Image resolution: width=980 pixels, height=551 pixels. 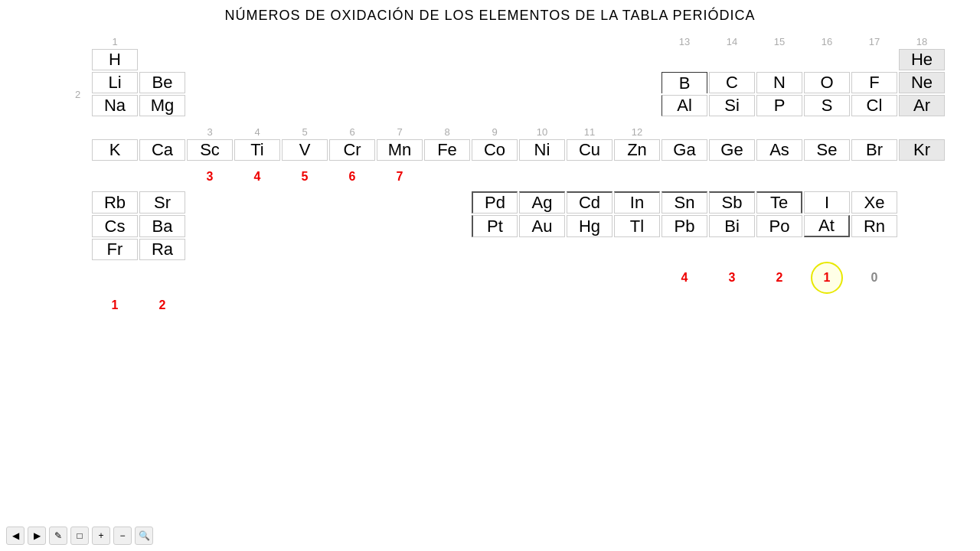 I want to click on element-Cu: Cu, so click(x=590, y=150).